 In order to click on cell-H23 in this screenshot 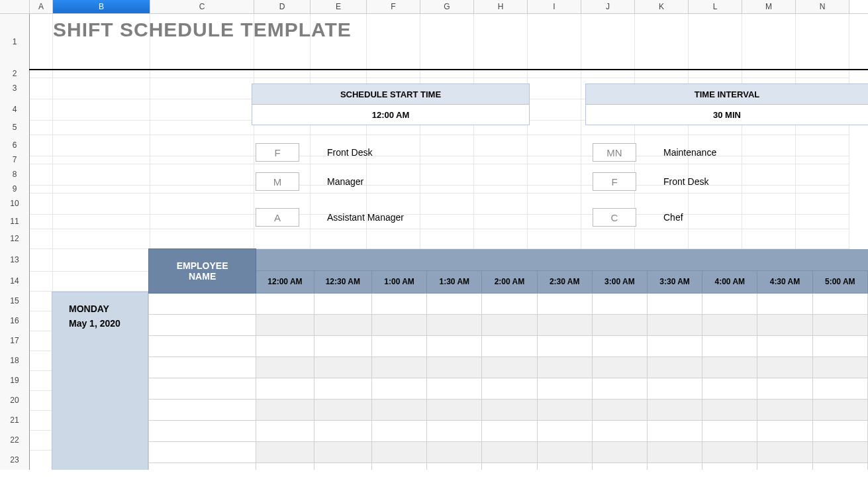, I will do `click(501, 460)`.